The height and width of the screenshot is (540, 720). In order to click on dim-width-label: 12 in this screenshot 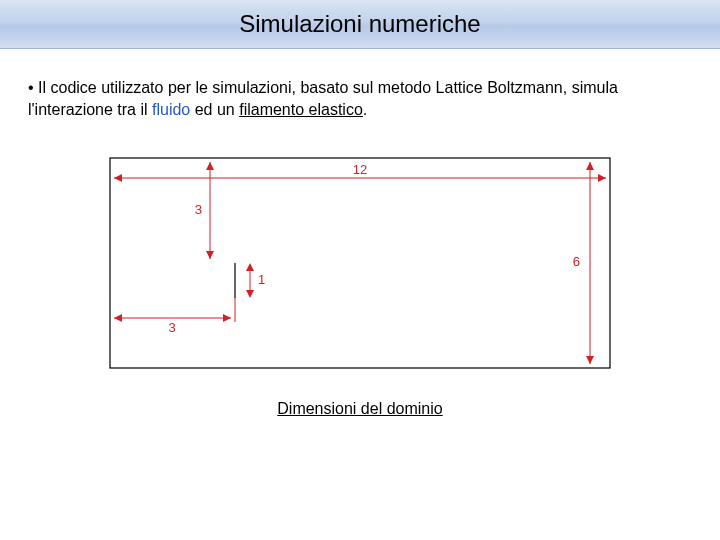, I will do `click(360, 170)`.